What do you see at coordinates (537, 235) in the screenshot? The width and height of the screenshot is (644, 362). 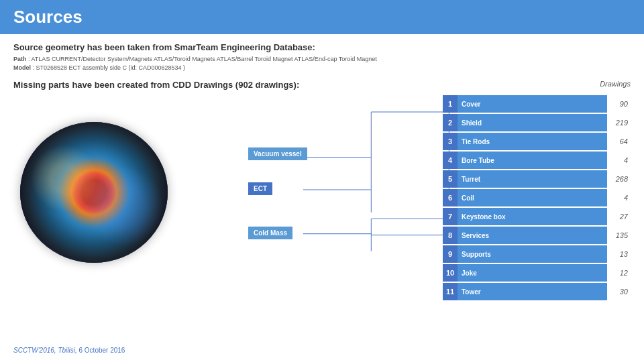 I see `table-row: 8Services135` at bounding box center [537, 235].